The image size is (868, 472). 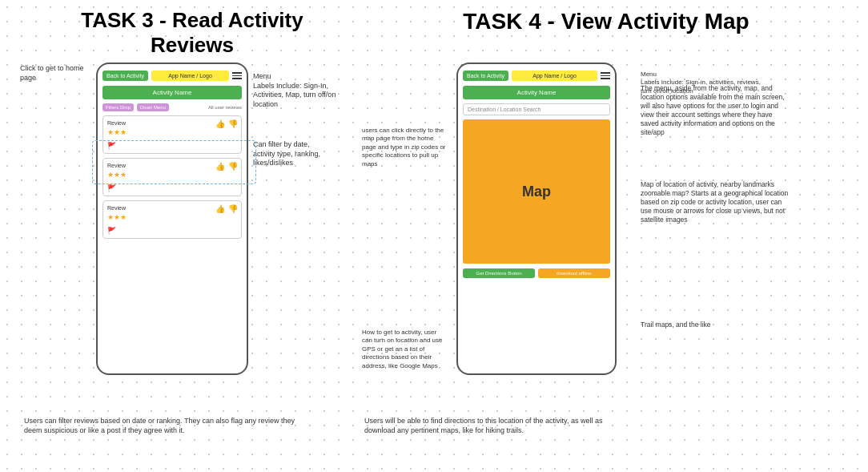 What do you see at coordinates (404, 147) in the screenshot?
I see `task4-zipcode-annotation: users can click directly to the map page…` at bounding box center [404, 147].